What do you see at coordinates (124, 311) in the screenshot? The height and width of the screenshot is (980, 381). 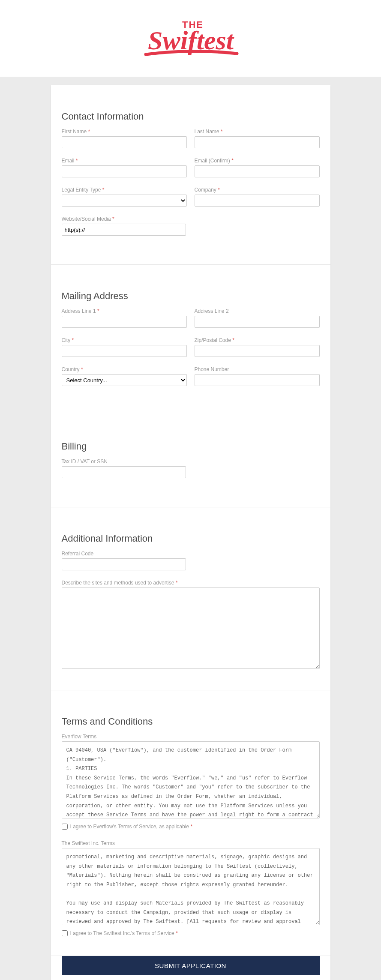 I see `label-addr1: Address Line 1 *` at bounding box center [124, 311].